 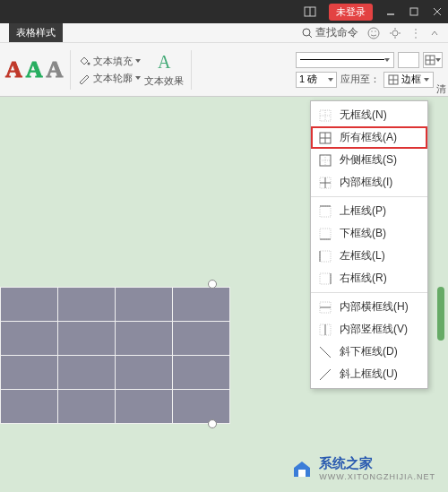 What do you see at coordinates (325, 234) in the screenshot?
I see `bottom-border-icon` at bounding box center [325, 234].